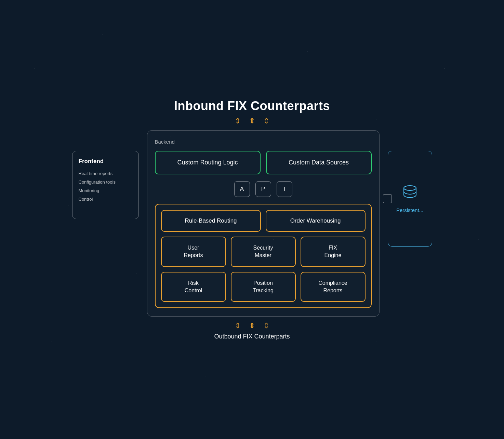 Image resolution: width=504 pixels, height=439 pixels. I want to click on frontend-box: Frontend Real-time reports Configuration…, so click(105, 185).